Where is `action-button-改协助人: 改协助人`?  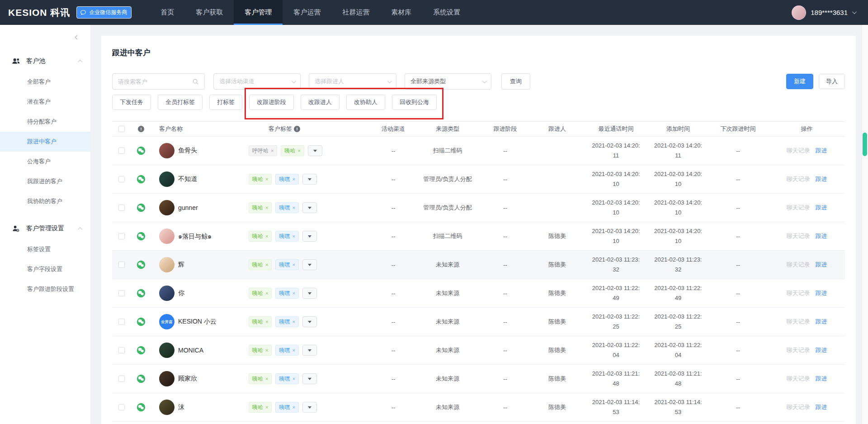 action-button-改协助人: 改协助人 is located at coordinates (366, 102).